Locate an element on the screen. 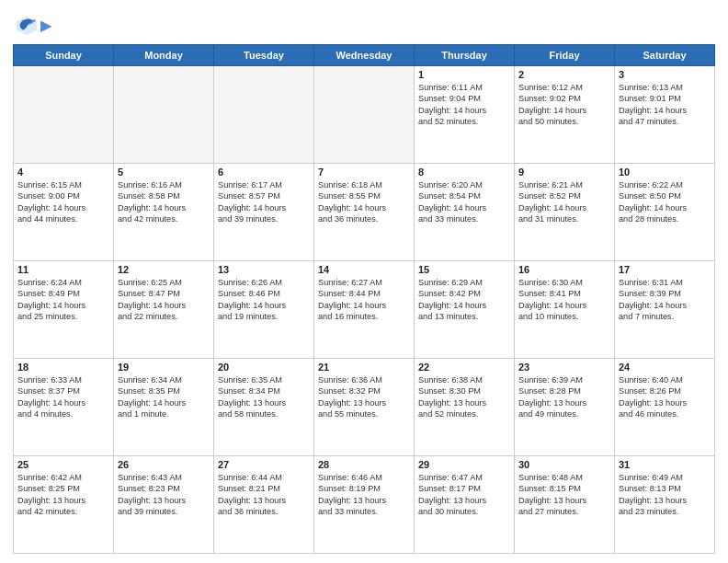 The width and height of the screenshot is (728, 563). weekday-header-saturday: Saturday is located at coordinates (665, 55).